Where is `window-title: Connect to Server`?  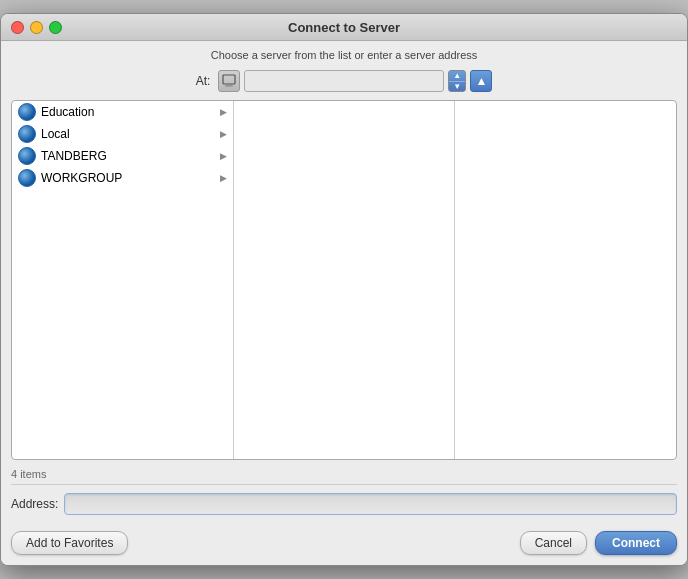 window-title: Connect to Server is located at coordinates (344, 28).